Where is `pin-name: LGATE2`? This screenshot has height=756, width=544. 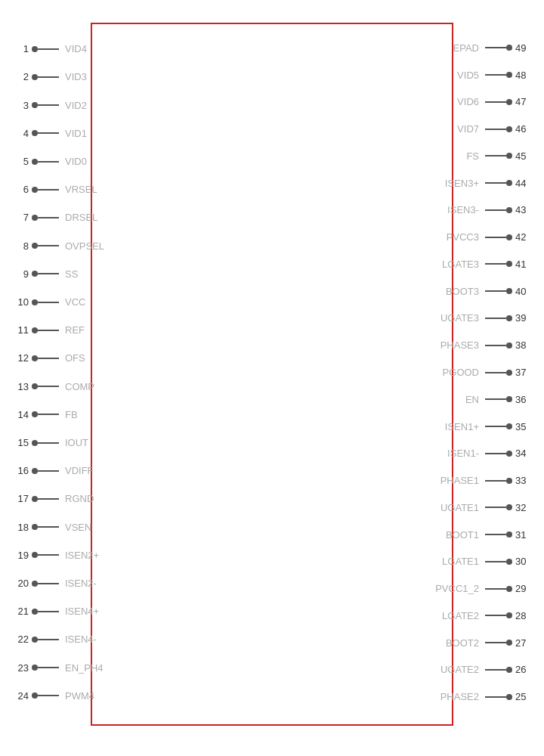 pin-name: LGATE2 is located at coordinates (461, 615).